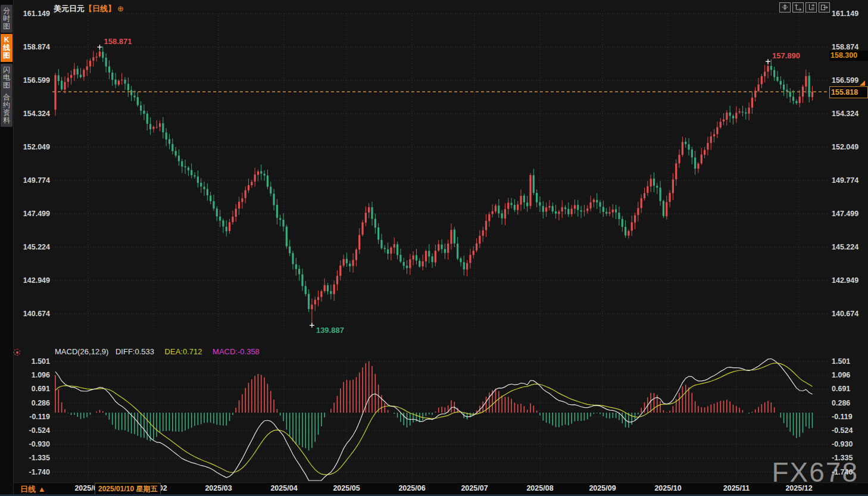 The height and width of the screenshot is (496, 868). Describe the element at coordinates (842, 444) in the screenshot. I see `macd-tick-right: -0.930` at that location.